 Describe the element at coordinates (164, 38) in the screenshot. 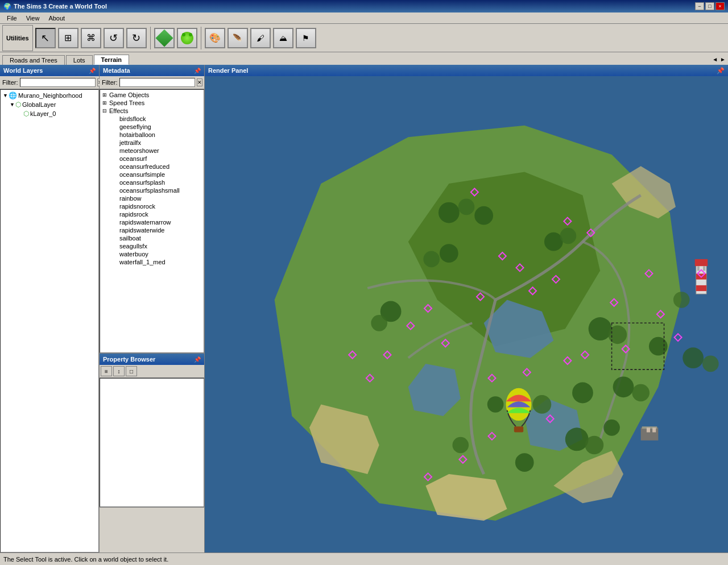

I see `diamond-tool-button` at that location.